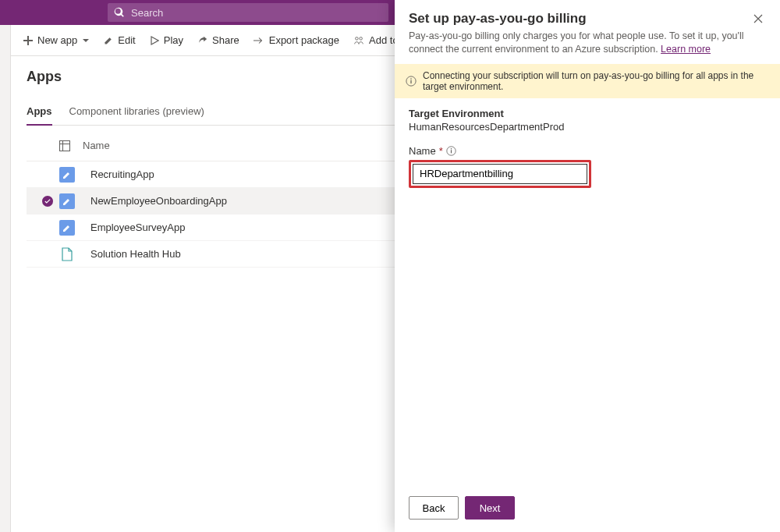  I want to click on layout-icon, so click(65, 146).